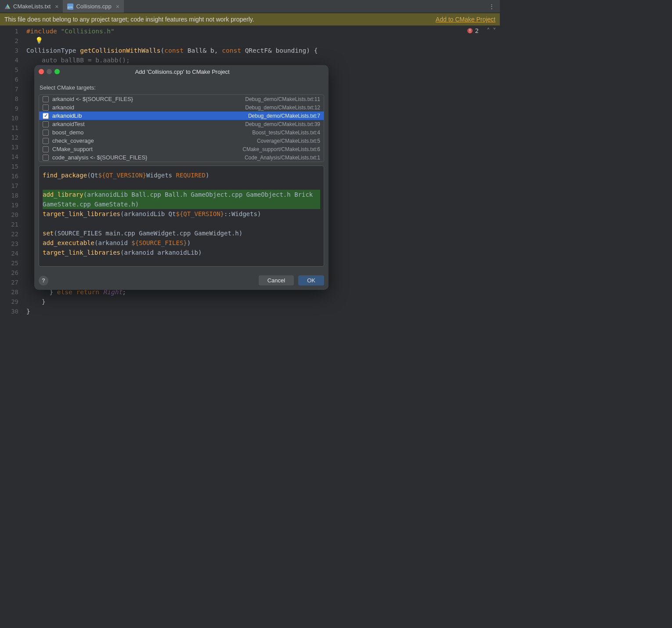 This screenshot has height=628, width=672. Describe the element at coordinates (283, 124) in the screenshot. I see `target-path: Debug_demo/CMakeLists.txt:39` at that location.